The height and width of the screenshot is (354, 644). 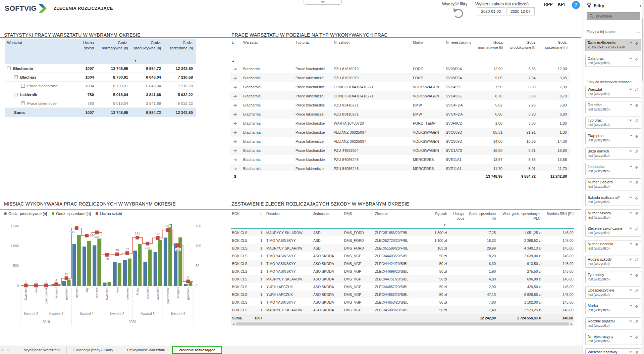 I want to click on orders-column-header: Usługa obca, so click(x=458, y=219).